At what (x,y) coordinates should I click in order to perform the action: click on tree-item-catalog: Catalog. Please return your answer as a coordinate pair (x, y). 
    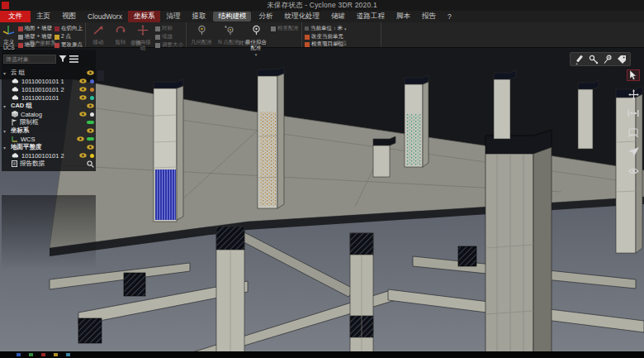
    Looking at the image, I should click on (49, 114).